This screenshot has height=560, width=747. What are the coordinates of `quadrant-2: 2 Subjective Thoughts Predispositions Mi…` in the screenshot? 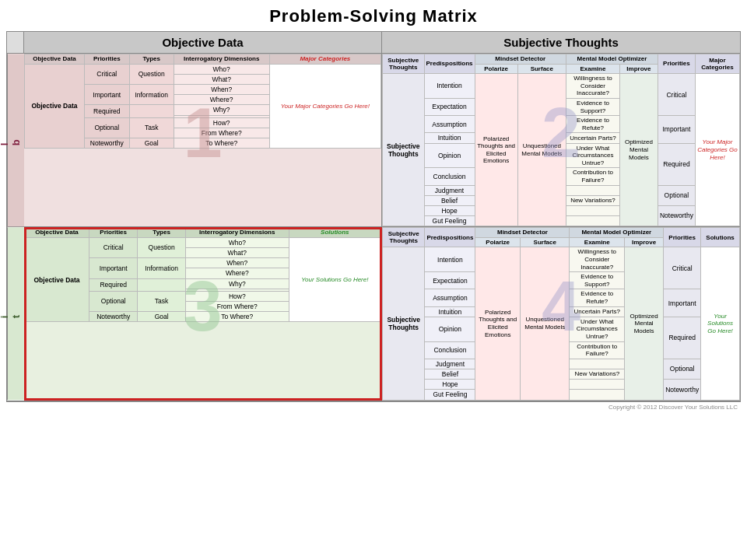 It's located at (561, 140).